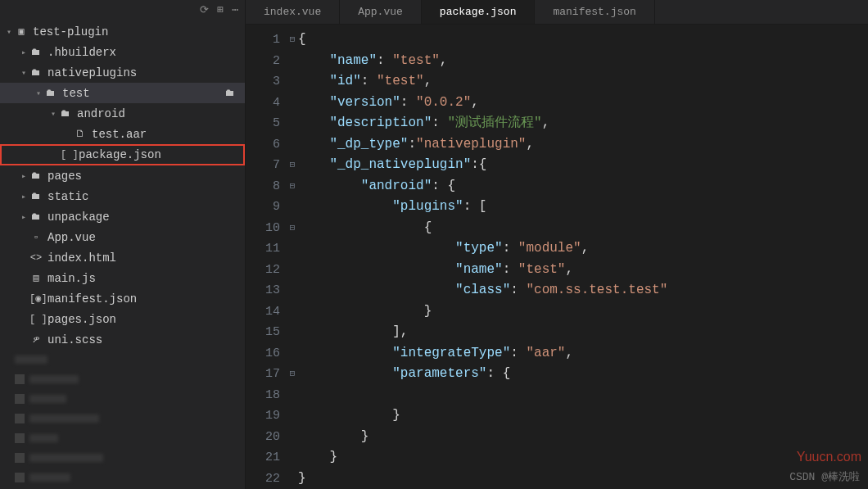 This screenshot has width=868, height=489. Describe the element at coordinates (123, 113) in the screenshot. I see `folder-android: ▾ 🖿 android` at that location.